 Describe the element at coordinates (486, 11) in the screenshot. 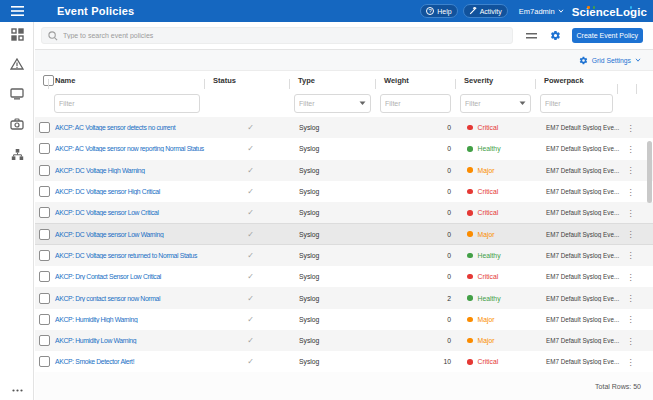

I see `activity-button: Activity` at that location.